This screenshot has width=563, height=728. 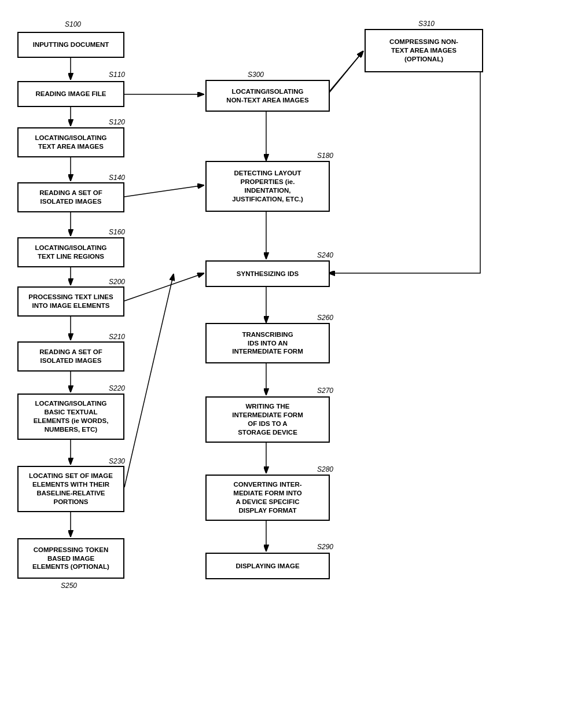 I want to click on box-s240: SYNTHESIZING IDS, so click(x=267, y=274).